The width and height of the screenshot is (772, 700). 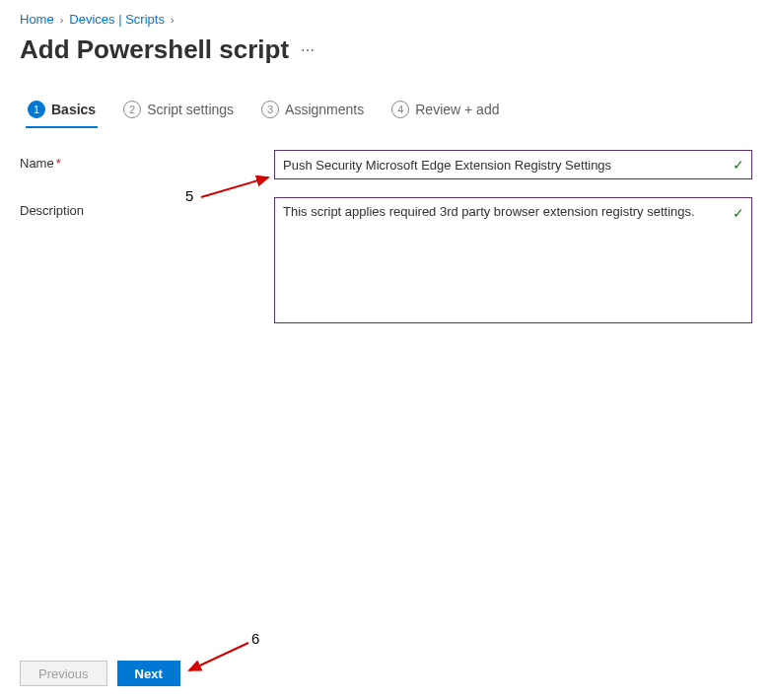 I want to click on next-button: Next, so click(x=149, y=673).